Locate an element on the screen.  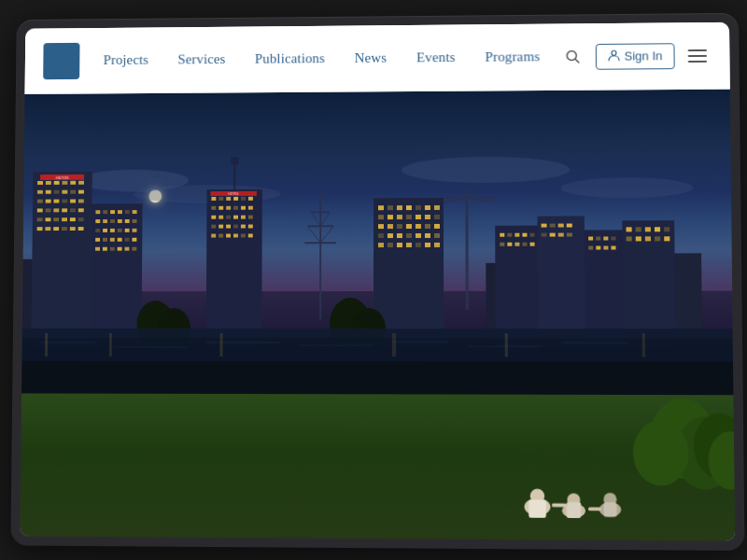
nav-link-projects: Projects is located at coordinates (126, 60).